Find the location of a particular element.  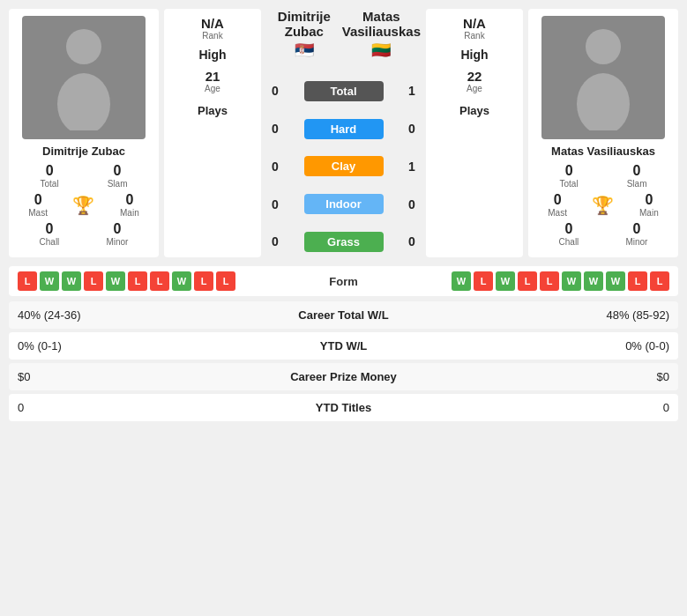

right-player-photo is located at coordinates (603, 78).